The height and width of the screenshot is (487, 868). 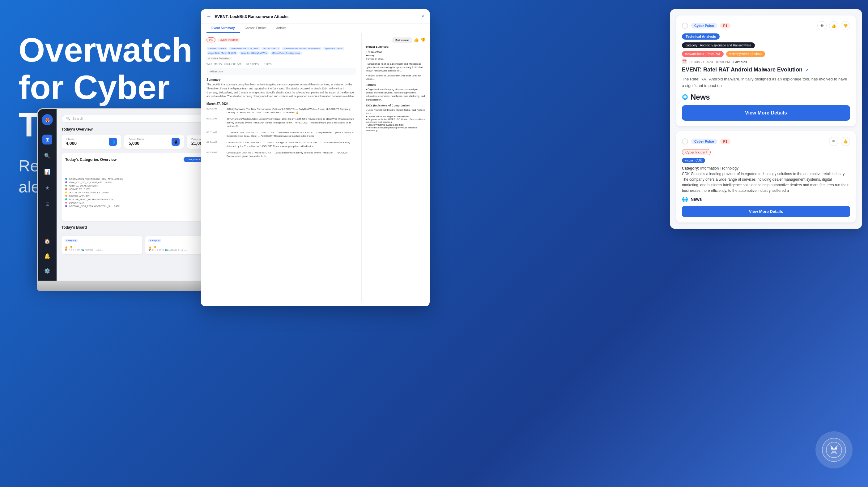 What do you see at coordinates (47, 256) in the screenshot?
I see `sidebar-item-bell: 🔔` at bounding box center [47, 256].